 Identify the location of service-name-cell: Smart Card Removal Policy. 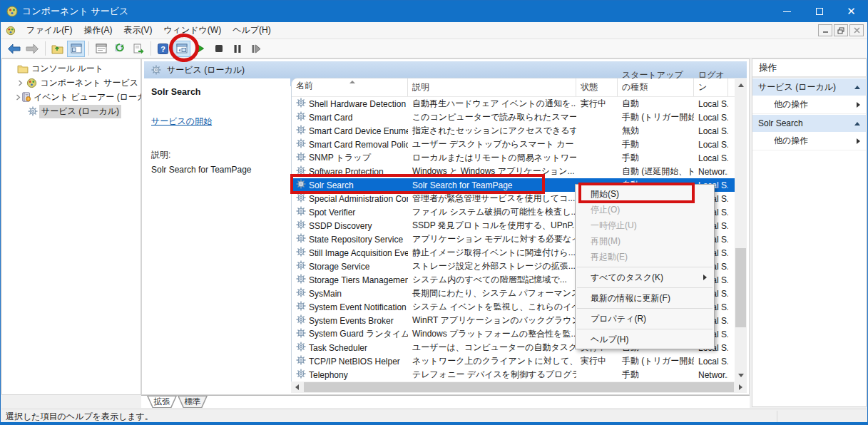
(349, 144).